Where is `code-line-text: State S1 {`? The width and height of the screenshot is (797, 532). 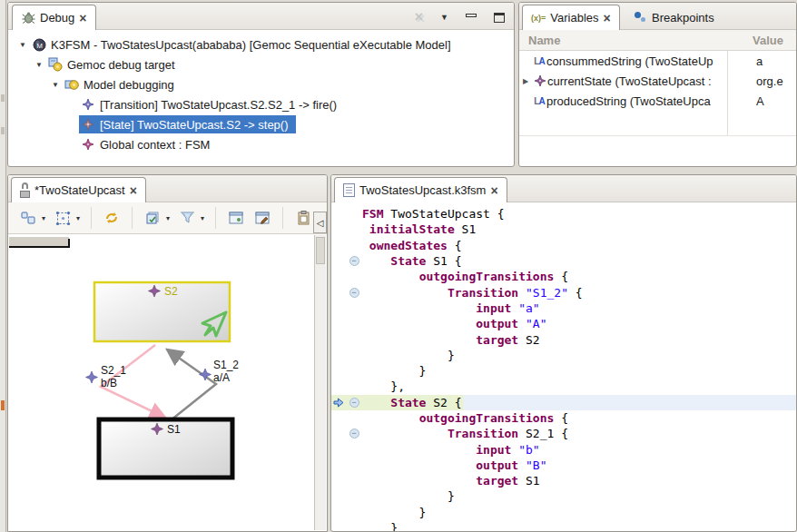 code-line-text: State S1 { is located at coordinates (412, 261).